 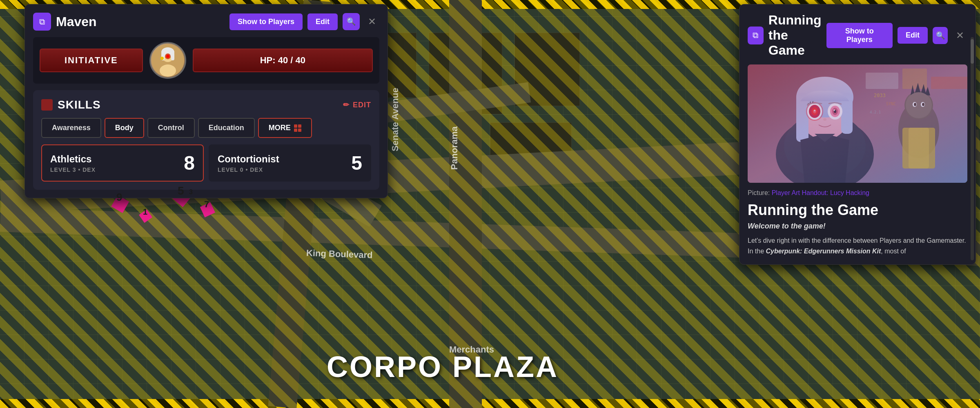 I want to click on edit-label: EDIT, so click(x=362, y=105).